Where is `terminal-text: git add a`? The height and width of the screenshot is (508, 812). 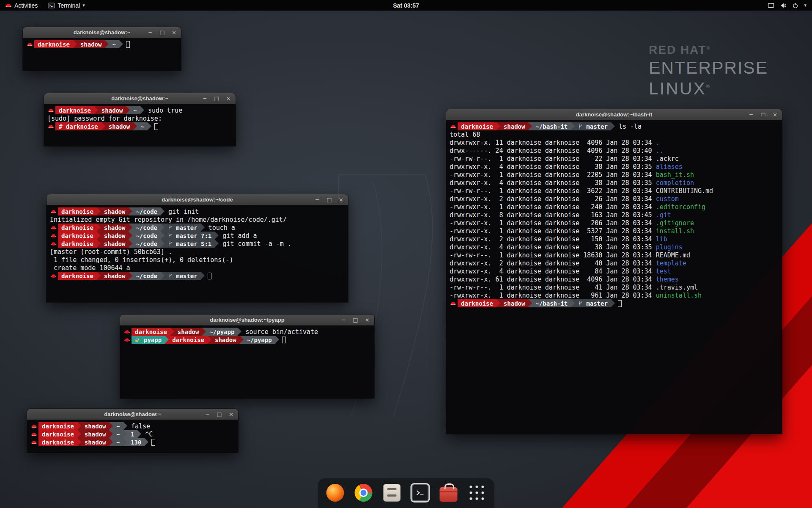
terminal-text: git add a is located at coordinates (238, 235).